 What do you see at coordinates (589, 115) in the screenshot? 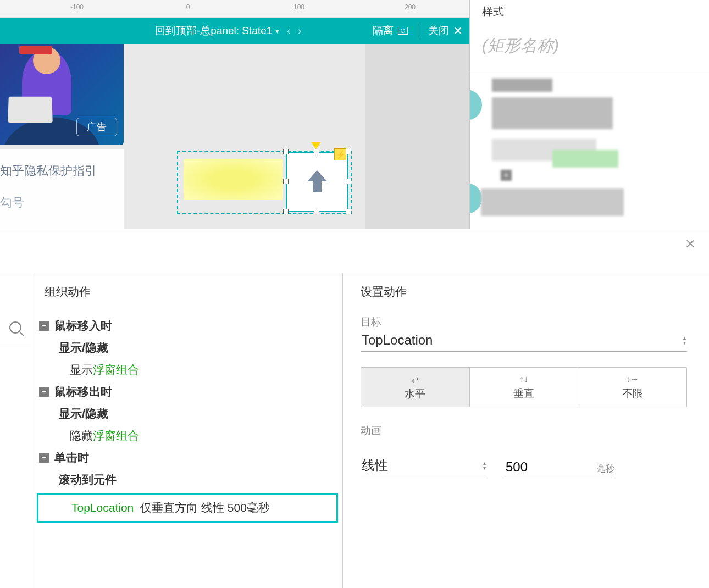
I see `style-panel: 样式 (矩形名称) +` at bounding box center [589, 115].